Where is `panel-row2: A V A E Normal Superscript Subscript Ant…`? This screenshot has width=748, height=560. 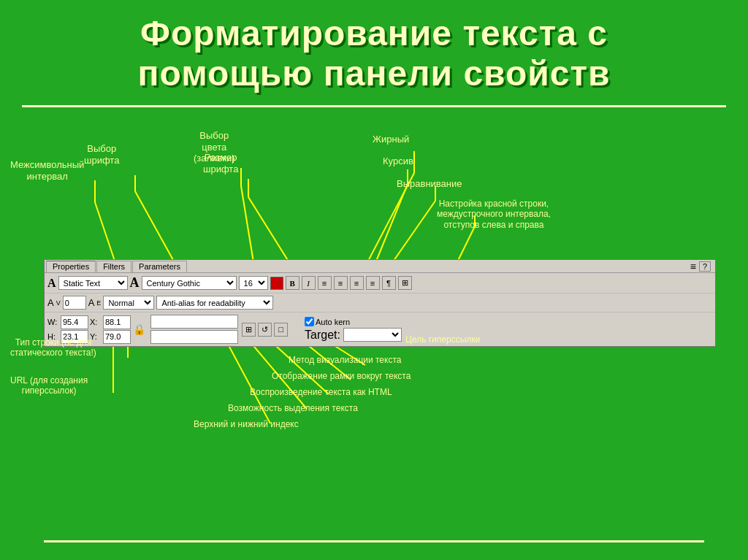 panel-row2: A V A E Normal Superscript Subscript Ant… is located at coordinates (380, 303).